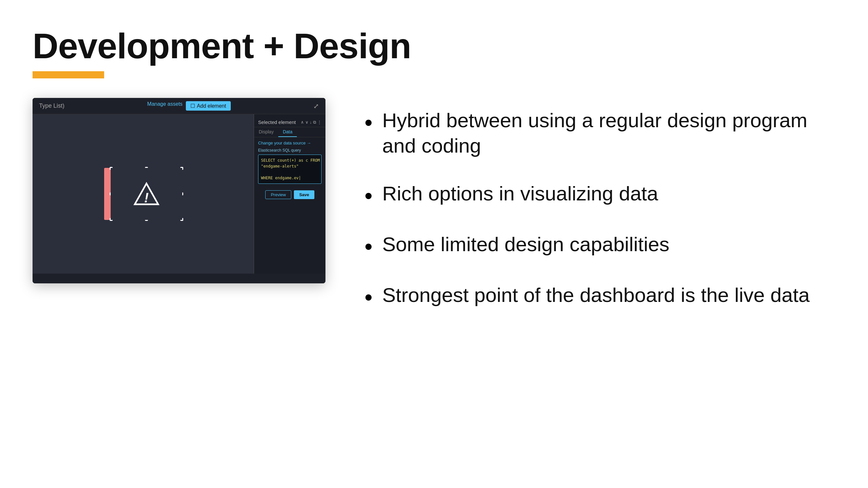  I want to click on query-label: Elasticsearch SQL query, so click(290, 150).